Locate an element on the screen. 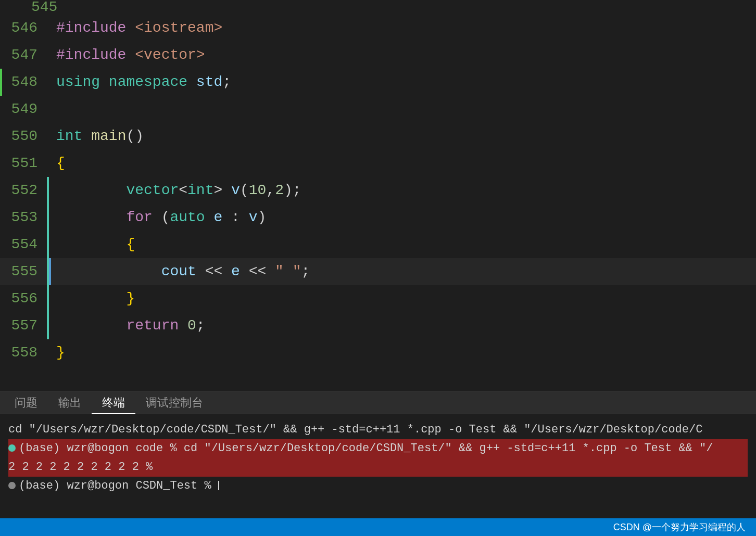 The width and height of the screenshot is (756, 536). line-number-552: 552 is located at coordinates (23, 190).